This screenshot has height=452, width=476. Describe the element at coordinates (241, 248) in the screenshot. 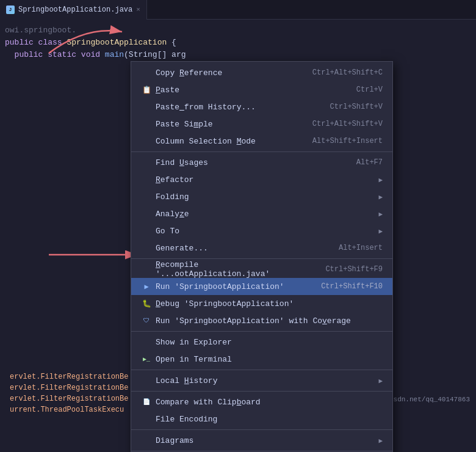

I see `menu-label-generate: Generate...` at that location.